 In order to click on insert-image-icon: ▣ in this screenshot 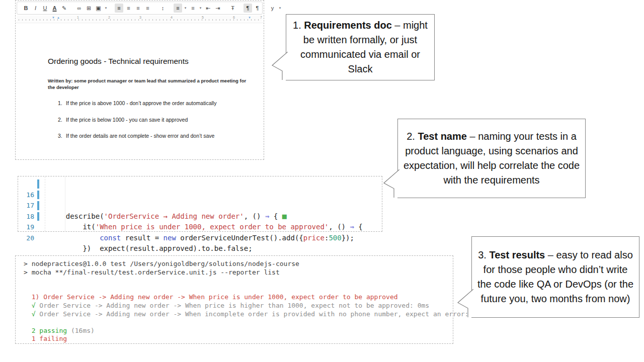, I will do `click(99, 8)`.